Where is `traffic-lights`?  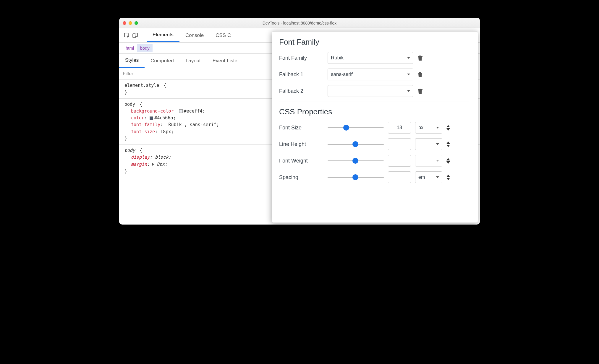 traffic-lights is located at coordinates (129, 23).